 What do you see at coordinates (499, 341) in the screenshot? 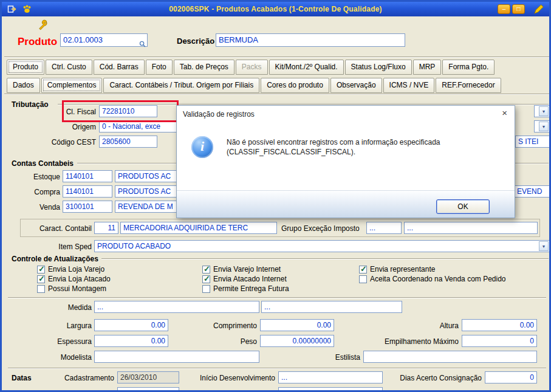
I see `empilhamento-maximo-field: 0` at bounding box center [499, 341].